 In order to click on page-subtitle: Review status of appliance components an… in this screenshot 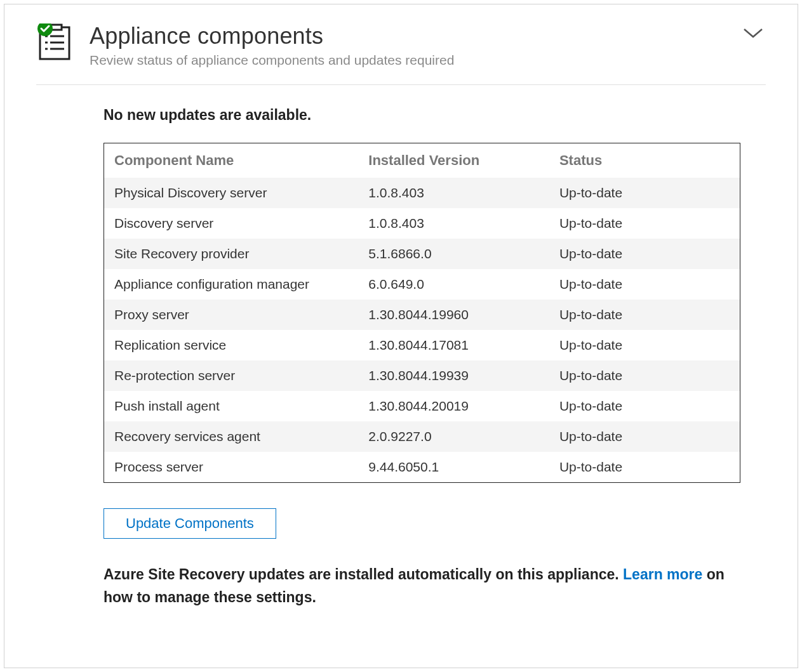, I will do `click(406, 60)`.